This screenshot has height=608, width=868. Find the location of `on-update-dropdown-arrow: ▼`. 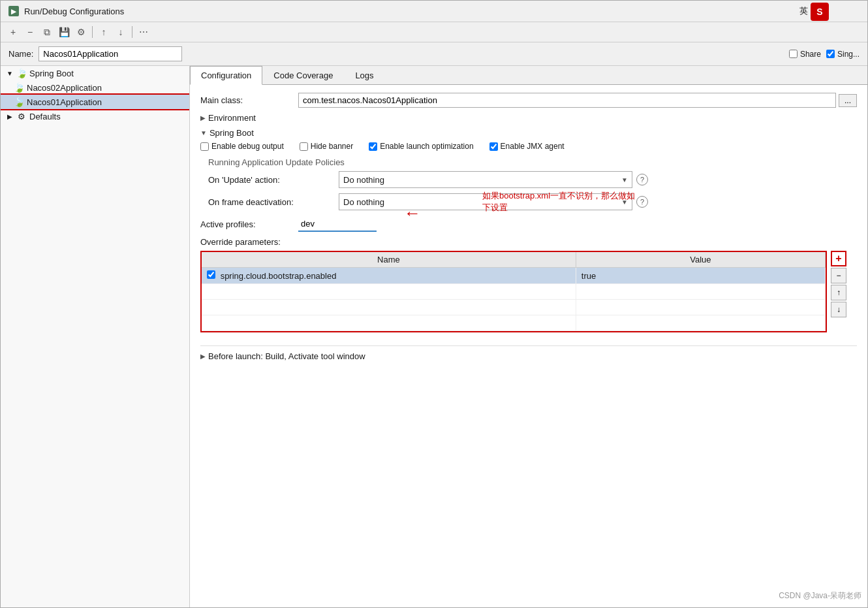

on-update-dropdown-arrow: ▼ is located at coordinates (625, 180).